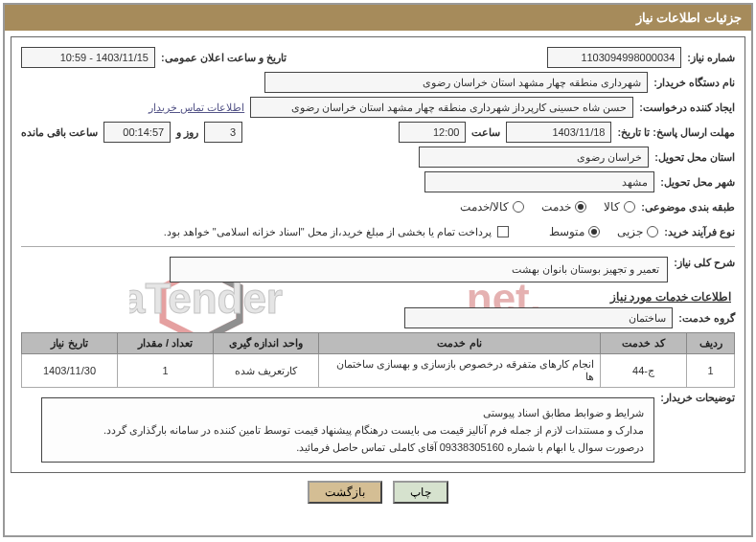 This screenshot has width=756, height=542. What do you see at coordinates (348, 447) in the screenshot?
I see `buyer-notes-line3: درصورت سوال یا ابهام با شماره 0933830516…` at bounding box center [348, 447].